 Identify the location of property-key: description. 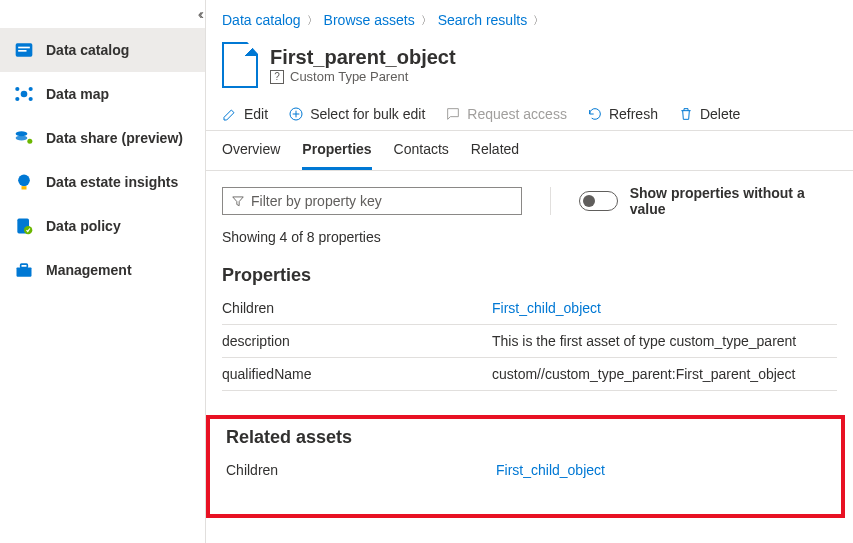
(357, 341).